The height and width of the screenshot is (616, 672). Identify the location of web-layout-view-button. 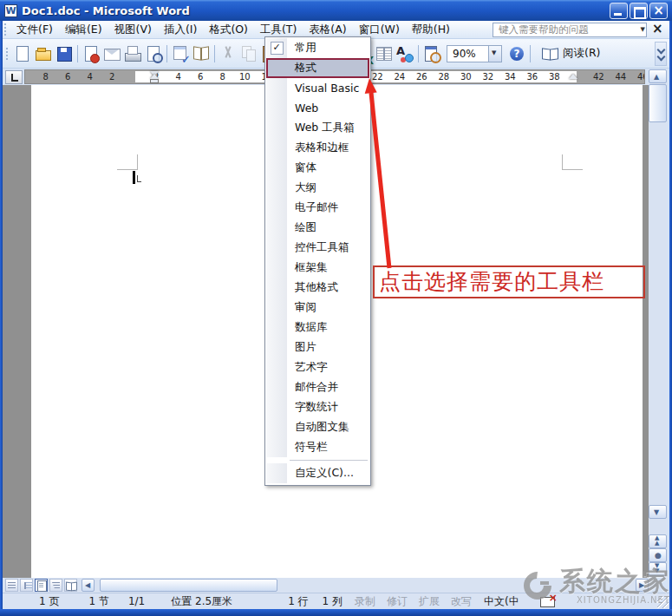
(26, 585).